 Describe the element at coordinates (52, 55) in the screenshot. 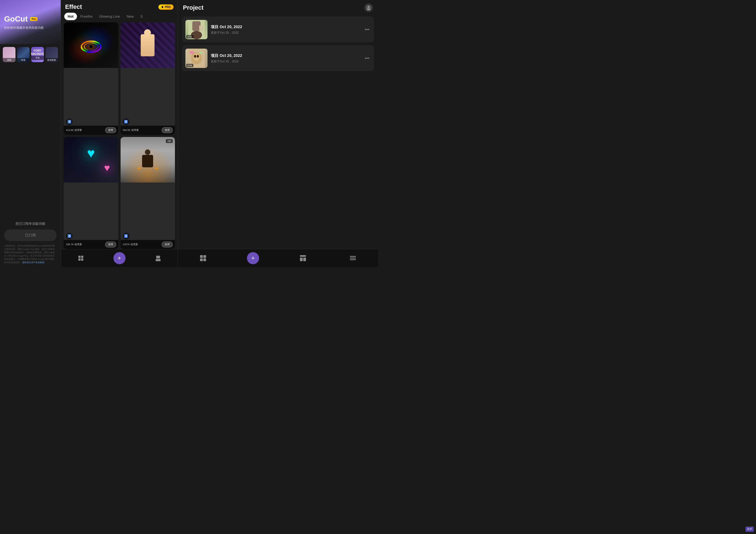

I see `thumbnail-hd: 高清画质` at that location.